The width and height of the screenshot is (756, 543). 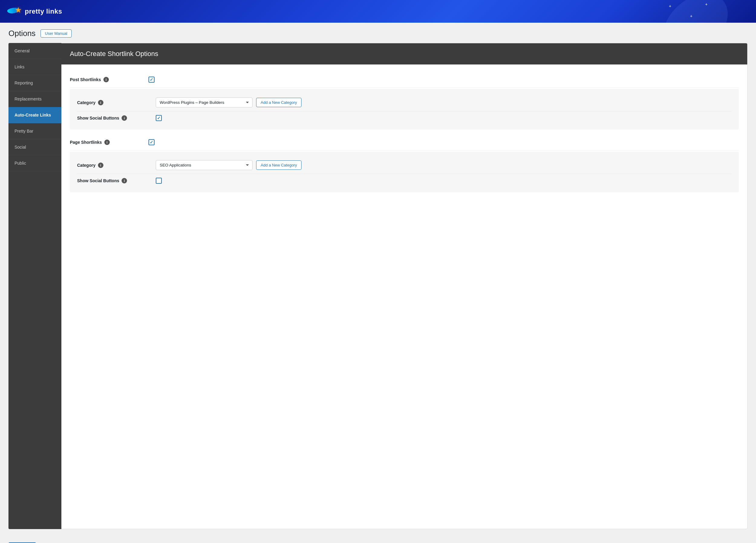 I want to click on page-shortlinks-label: Page Shortlinks i, so click(x=109, y=142).